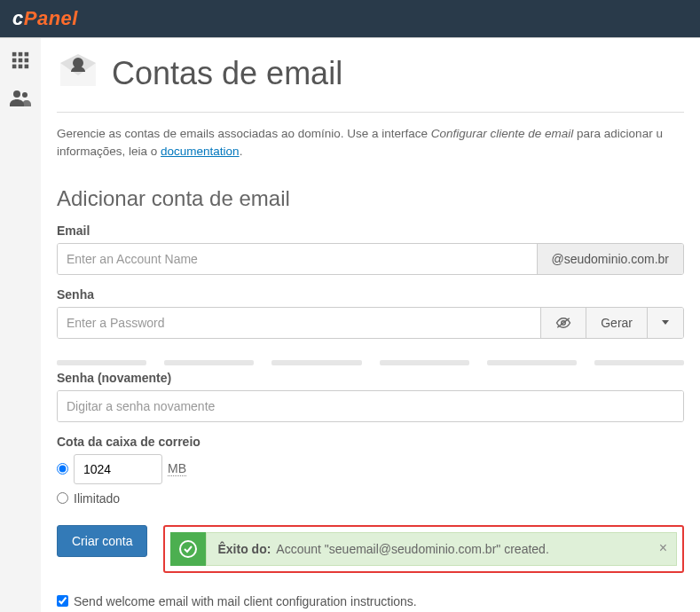 The width and height of the screenshot is (700, 612). What do you see at coordinates (188, 549) in the screenshot?
I see `success-icon-col` at bounding box center [188, 549].